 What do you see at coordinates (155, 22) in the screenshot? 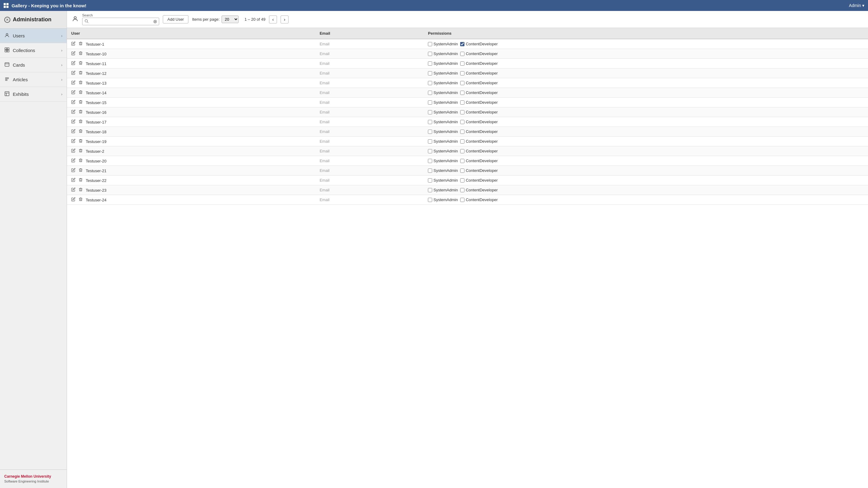
I see `clear-search-icon: ⊗` at bounding box center [155, 22].